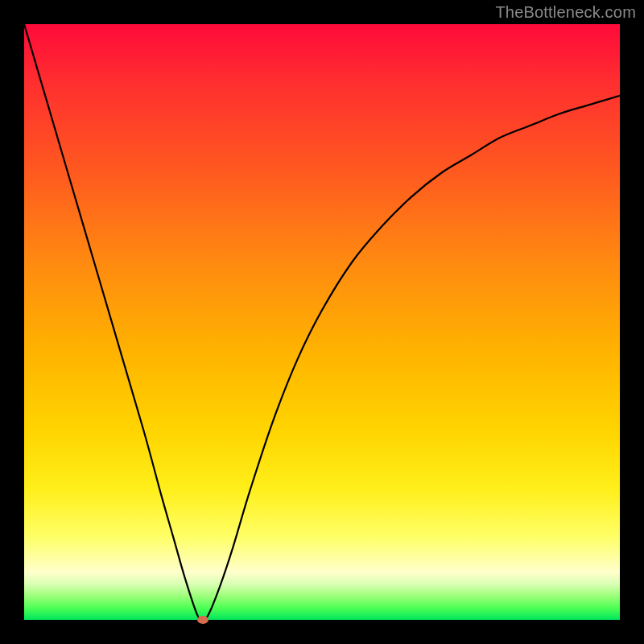 Image resolution: width=644 pixels, height=644 pixels. Describe the element at coordinates (565, 13) in the screenshot. I see `watermark-text: TheBottleneck.com` at that location.